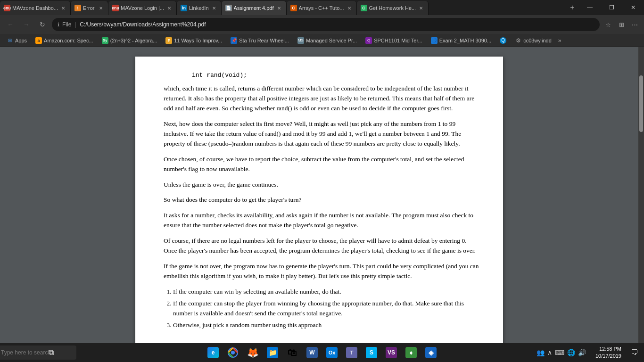 The height and width of the screenshot is (362, 644). I want to click on taskbar-outlook: Ox, so click(332, 353).